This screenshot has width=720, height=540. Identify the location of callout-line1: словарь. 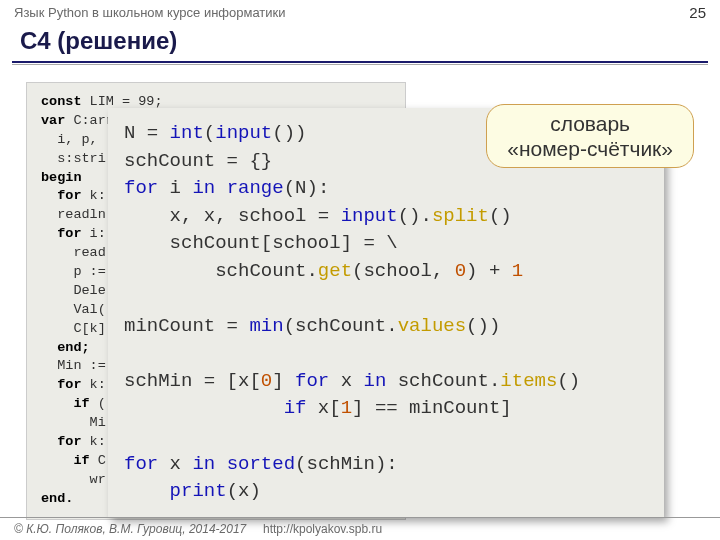
(590, 124).